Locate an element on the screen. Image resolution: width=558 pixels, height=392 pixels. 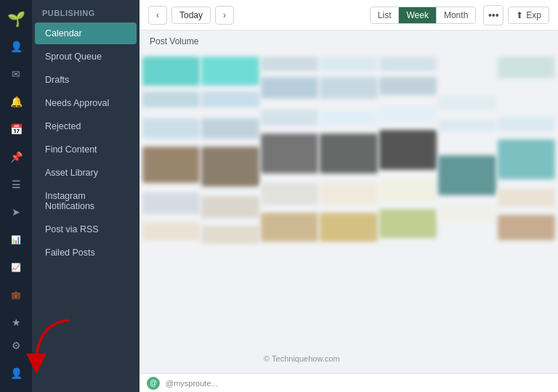
nav-next-button: › is located at coordinates (225, 15).